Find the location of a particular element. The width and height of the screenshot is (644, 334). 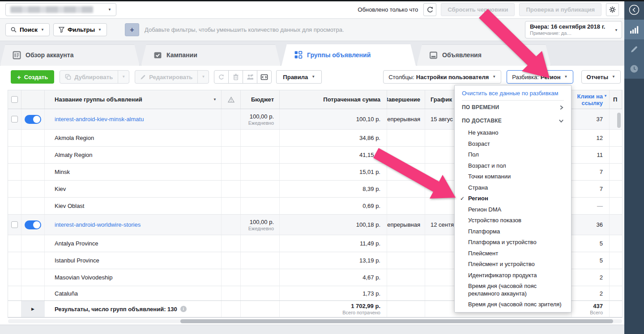

header-issues is located at coordinates (231, 99).